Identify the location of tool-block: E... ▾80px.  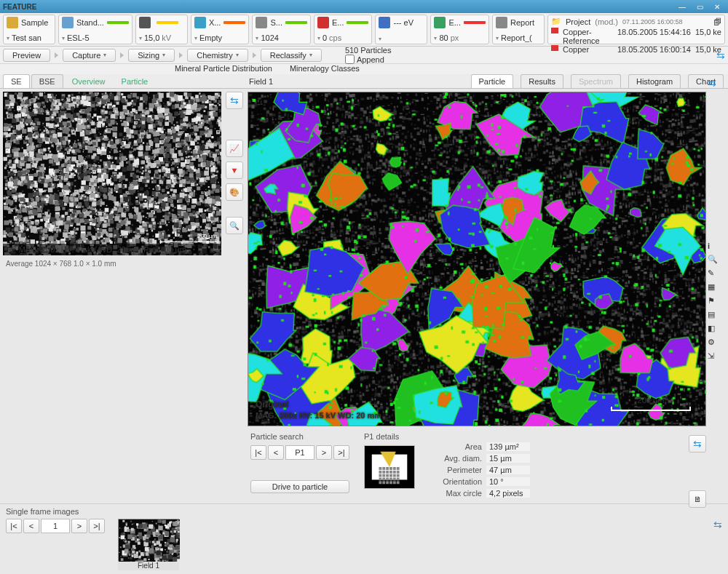
(460, 29).